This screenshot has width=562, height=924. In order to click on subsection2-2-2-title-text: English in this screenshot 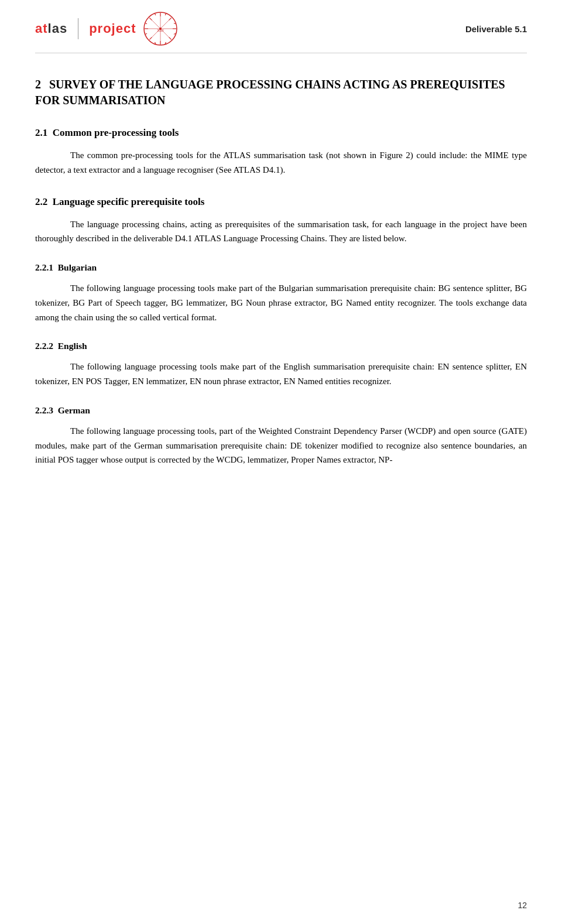, I will do `click(73, 345)`.